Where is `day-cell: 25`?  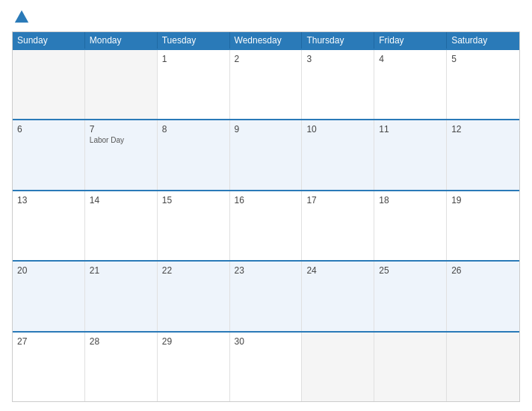 day-cell: 25 is located at coordinates (411, 296).